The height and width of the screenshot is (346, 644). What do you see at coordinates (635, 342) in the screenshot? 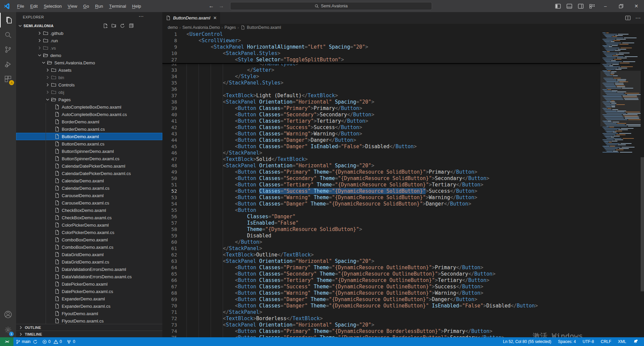
I see `notifications-bell-icon` at bounding box center [635, 342].